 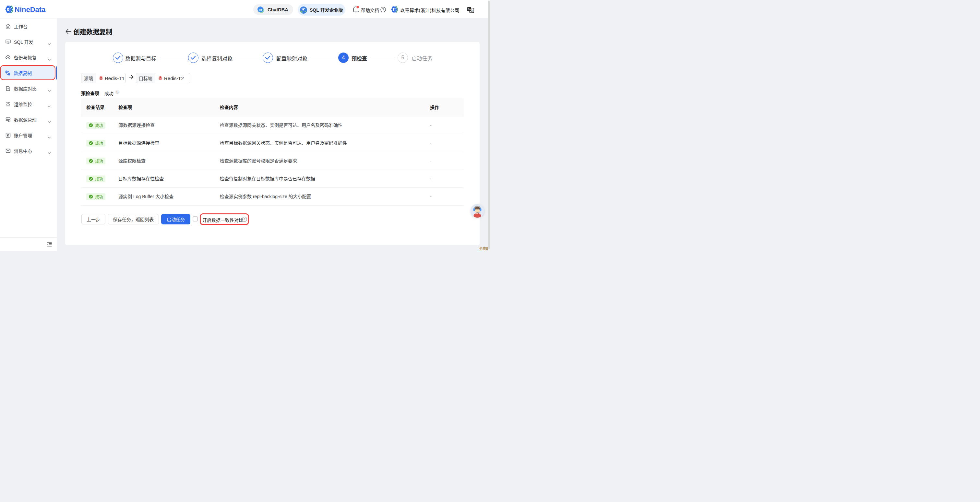 I want to click on svg-text: En, so click(x=469, y=9).